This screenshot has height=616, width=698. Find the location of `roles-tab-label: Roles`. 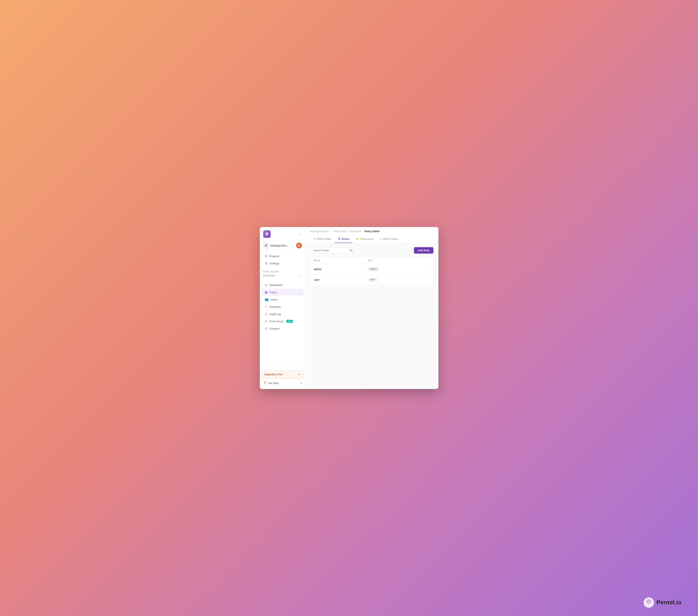

roles-tab-label: Roles is located at coordinates (346, 239).